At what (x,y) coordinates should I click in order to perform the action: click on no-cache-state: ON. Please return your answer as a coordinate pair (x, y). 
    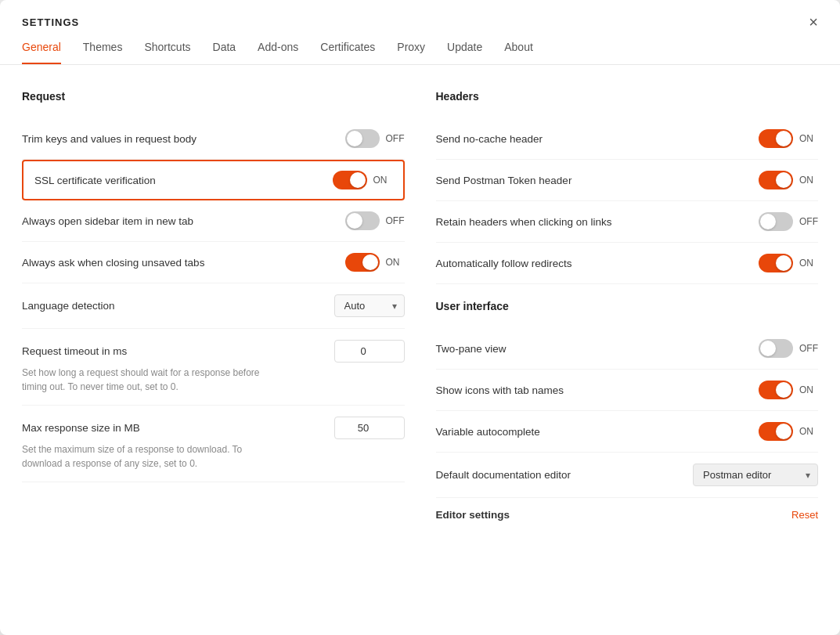
    Looking at the image, I should click on (809, 139).